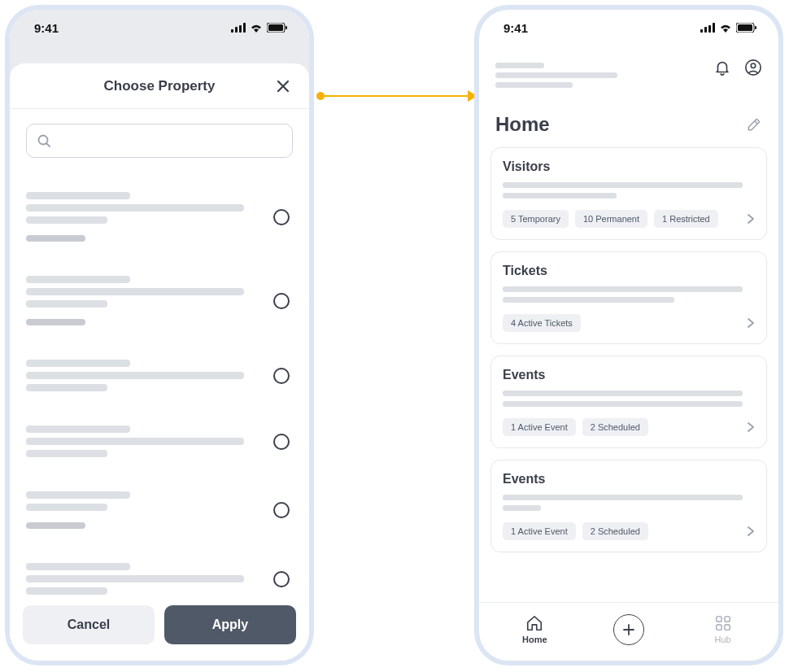 This screenshot has height=672, width=789. Describe the element at coordinates (516, 28) in the screenshot. I see `status-time: 9:41` at that location.